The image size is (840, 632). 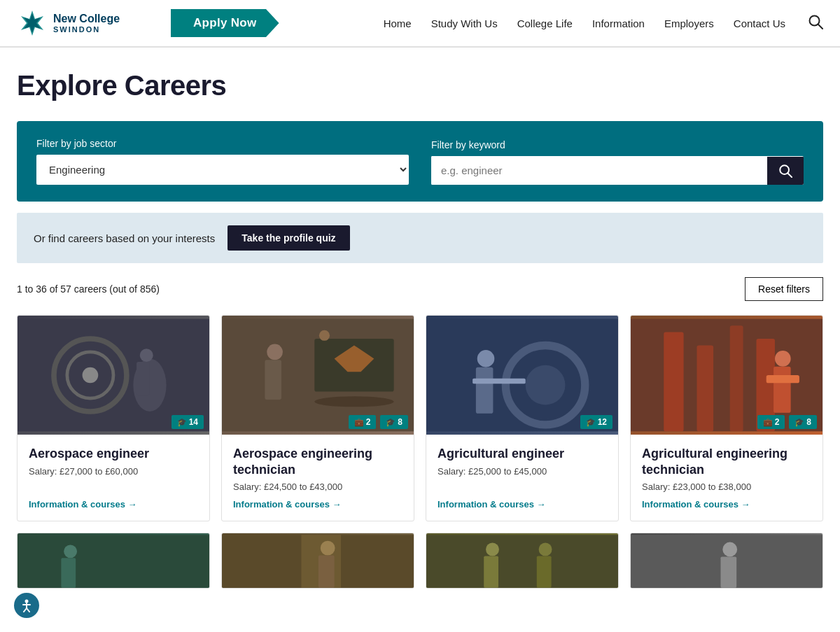 I want to click on graduation-icon: 🎓, so click(x=182, y=423).